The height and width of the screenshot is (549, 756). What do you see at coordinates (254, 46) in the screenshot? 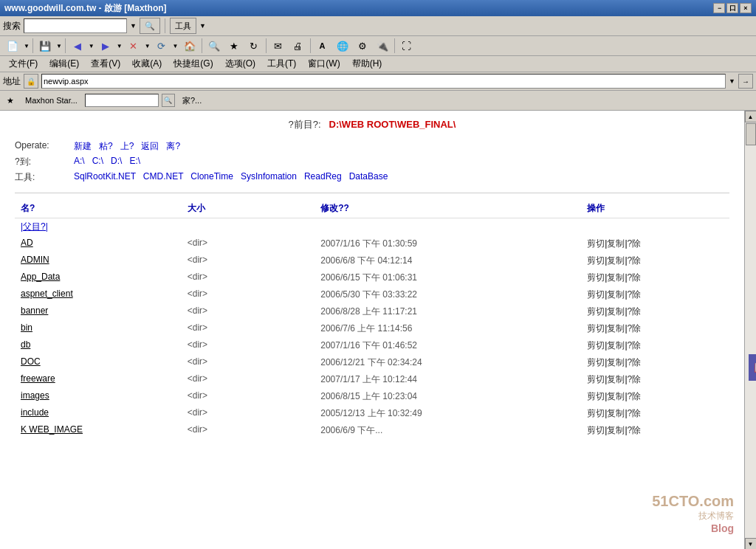
I see `refresh2-icon: ↻` at bounding box center [254, 46].